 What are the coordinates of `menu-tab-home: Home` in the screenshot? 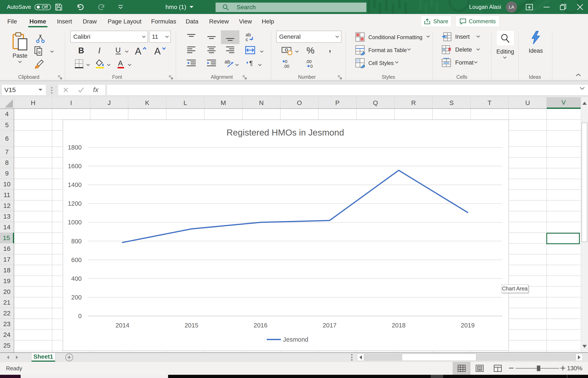 It's located at (38, 22).